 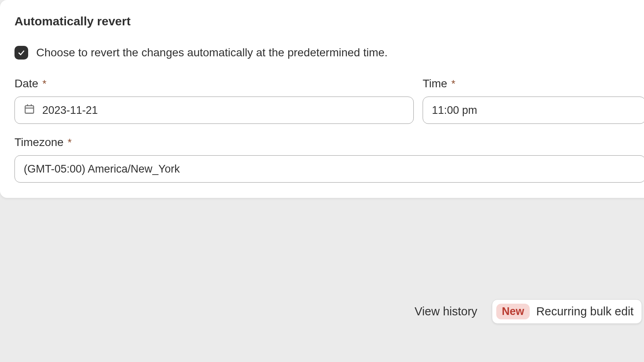 What do you see at coordinates (21, 53) in the screenshot?
I see `auto-revert-checkbox` at bounding box center [21, 53].